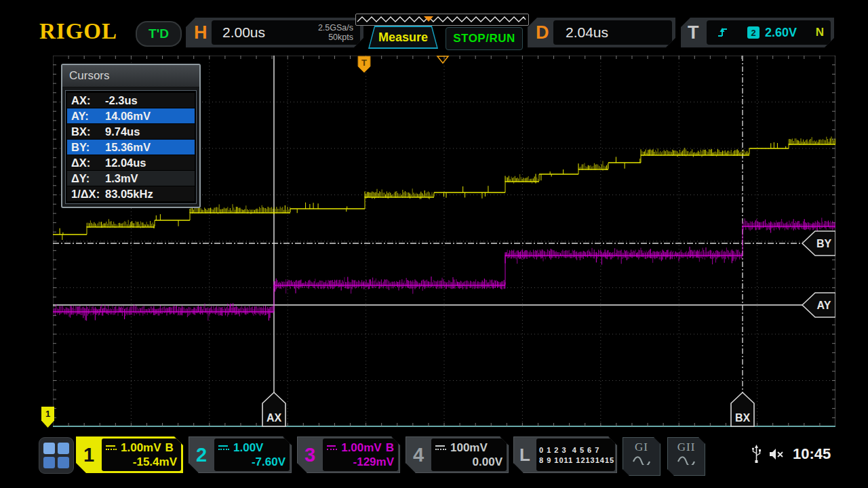 The width and height of the screenshot is (868, 488). I want to click on cursor-row-value: 14.06mV, so click(148, 117).